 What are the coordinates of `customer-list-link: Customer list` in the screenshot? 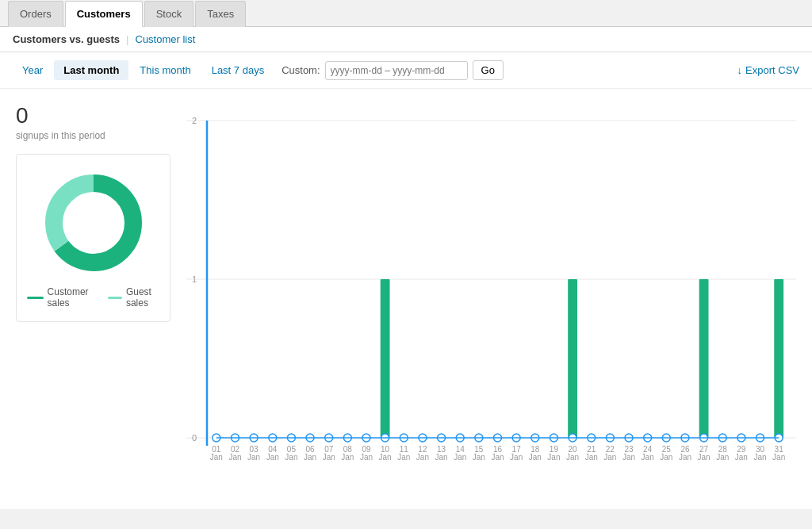 It's located at (166, 40).